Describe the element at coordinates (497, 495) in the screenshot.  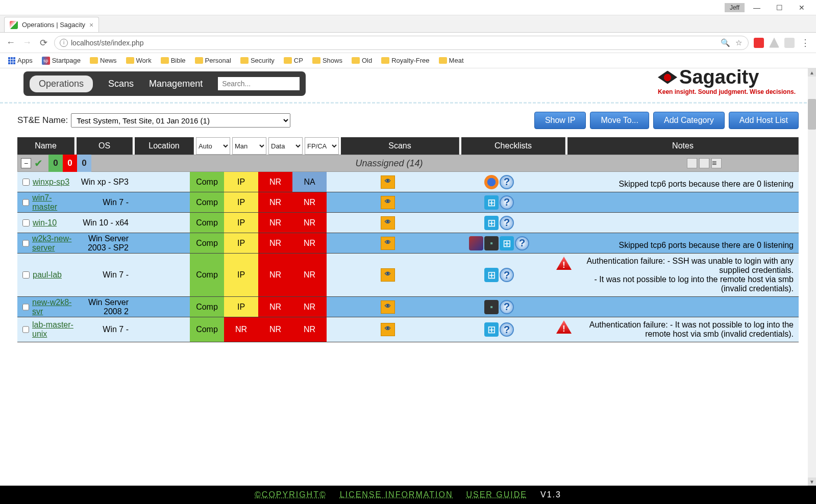
I see `footer-guide-link: USER GUIDE` at that location.